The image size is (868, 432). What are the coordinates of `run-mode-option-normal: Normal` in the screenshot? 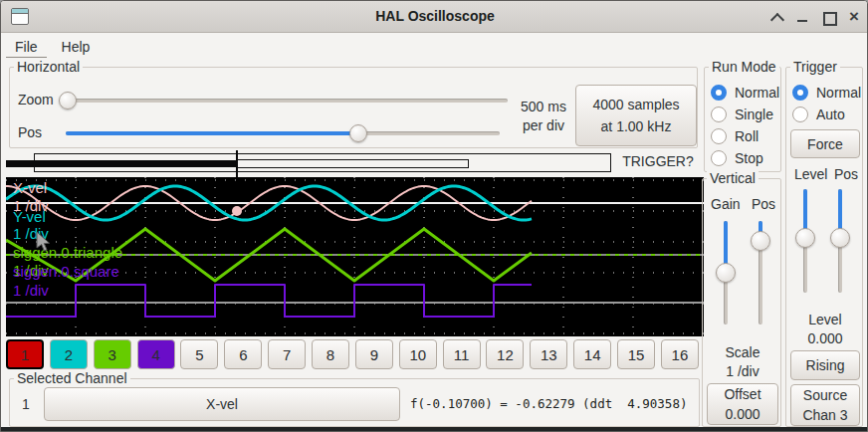 It's located at (745, 93).